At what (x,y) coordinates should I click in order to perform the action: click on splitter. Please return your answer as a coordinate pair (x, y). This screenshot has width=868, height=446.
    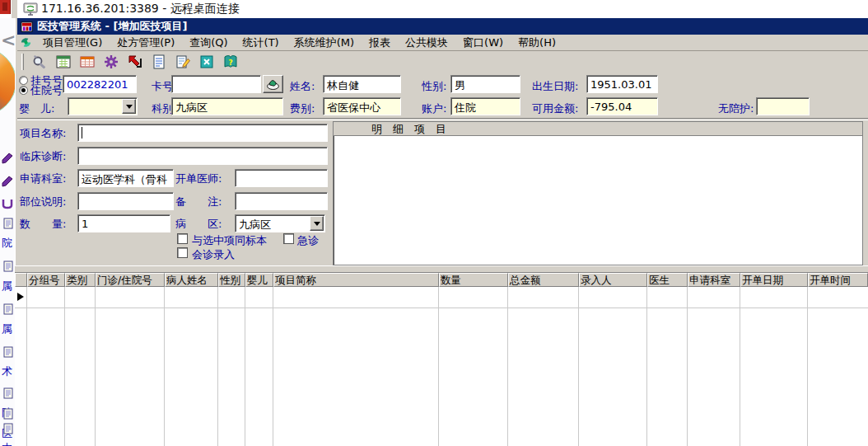
    Looking at the image, I should click on (441, 269).